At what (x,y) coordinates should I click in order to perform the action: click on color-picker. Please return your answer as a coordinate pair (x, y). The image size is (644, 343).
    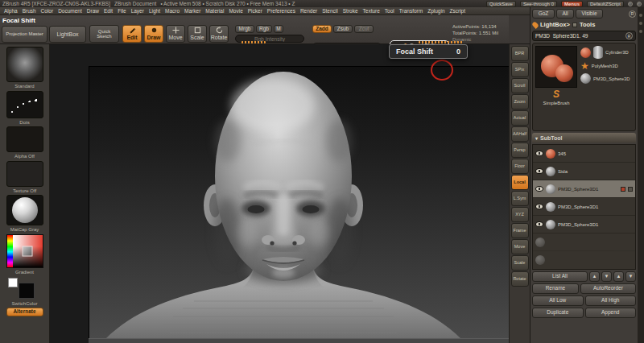
    Looking at the image, I should click on (25, 251).